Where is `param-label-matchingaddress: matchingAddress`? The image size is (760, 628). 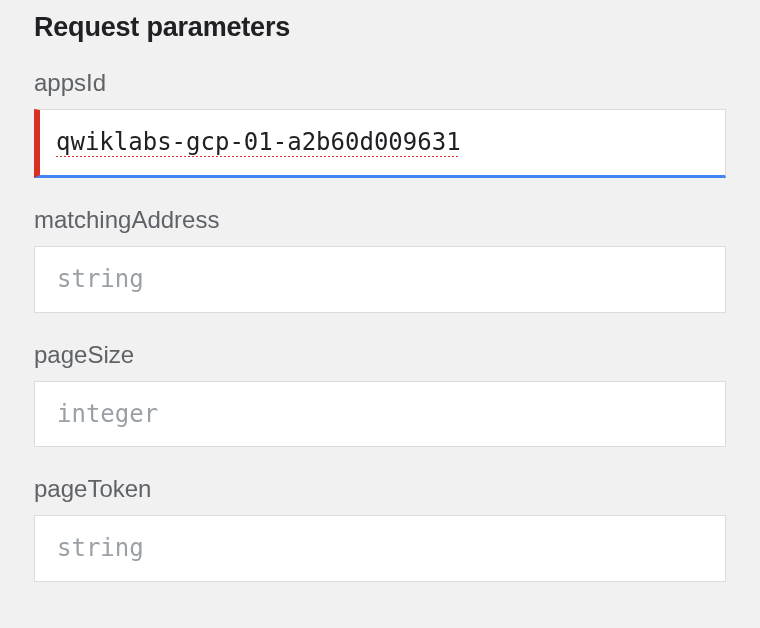 param-label-matchingaddress: matchingAddress is located at coordinates (380, 220).